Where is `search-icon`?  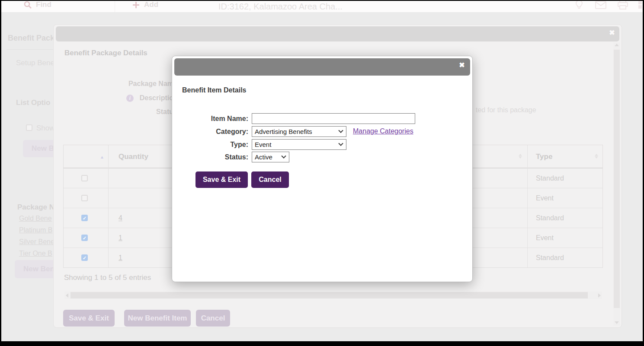
search-icon is located at coordinates (28, 5).